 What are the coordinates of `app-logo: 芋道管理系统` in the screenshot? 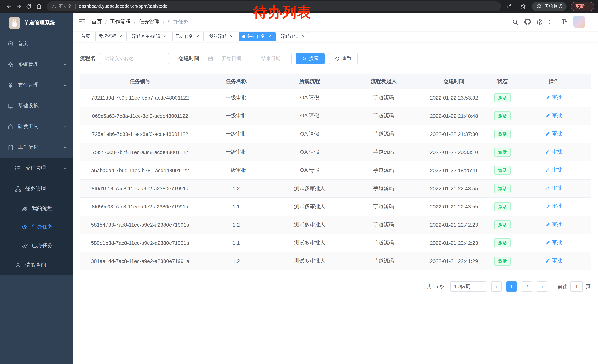 It's located at (36, 23).